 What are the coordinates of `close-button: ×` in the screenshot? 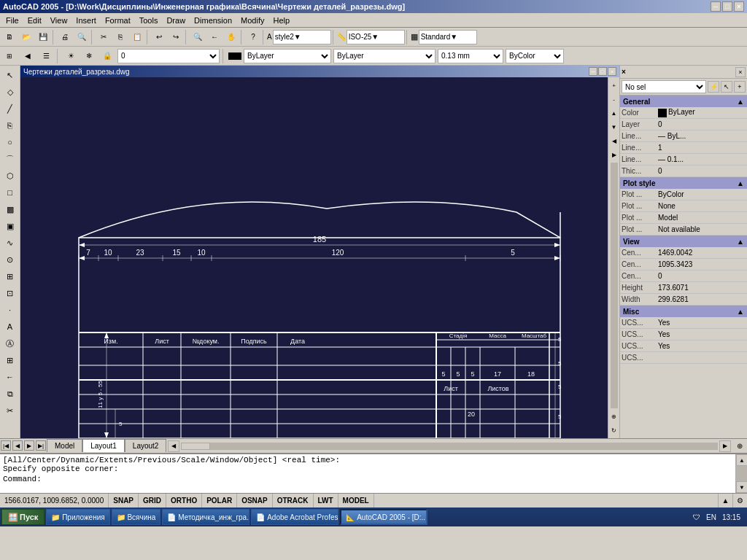 It's located at (739, 7).